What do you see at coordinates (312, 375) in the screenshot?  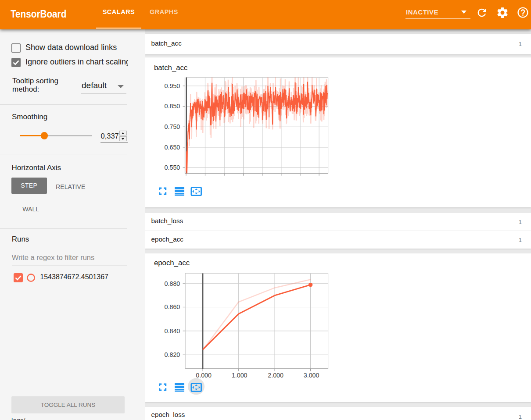 I see `svg-text: 3.000` at bounding box center [312, 375].